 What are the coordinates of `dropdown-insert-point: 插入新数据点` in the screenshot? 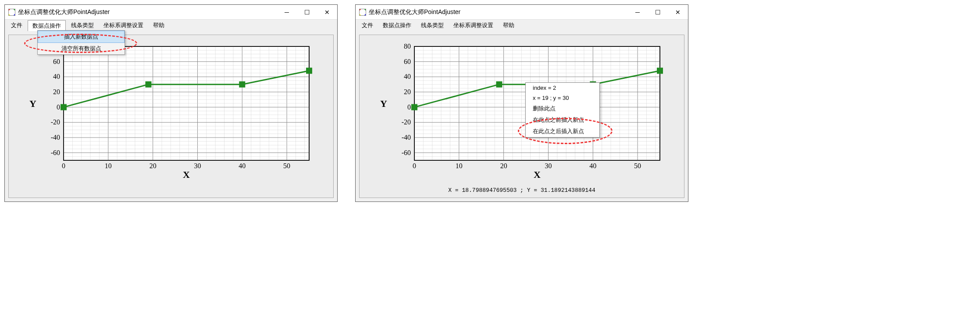 It's located at (81, 37).